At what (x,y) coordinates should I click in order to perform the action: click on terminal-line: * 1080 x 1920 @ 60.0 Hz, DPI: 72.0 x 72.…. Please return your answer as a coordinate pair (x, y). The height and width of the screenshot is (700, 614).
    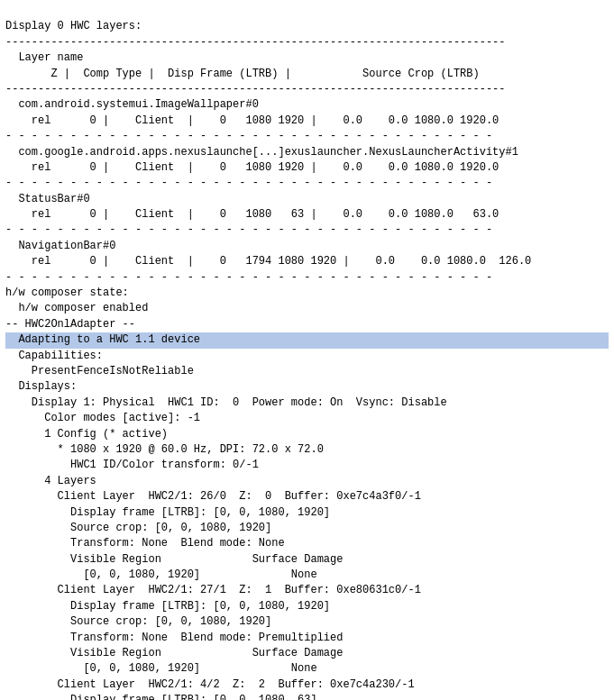
    Looking at the image, I should click on (307, 450).